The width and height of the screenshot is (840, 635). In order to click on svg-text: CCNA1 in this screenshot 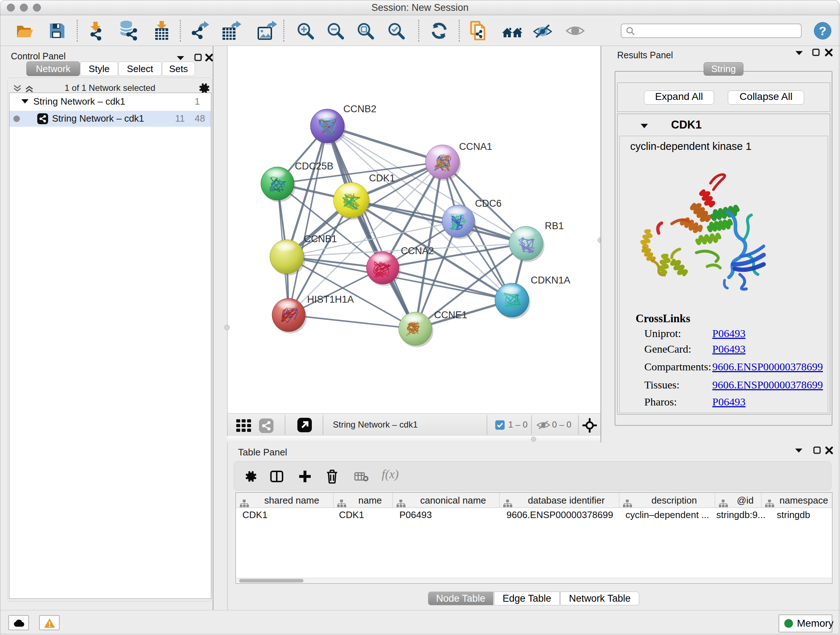, I will do `click(476, 147)`.